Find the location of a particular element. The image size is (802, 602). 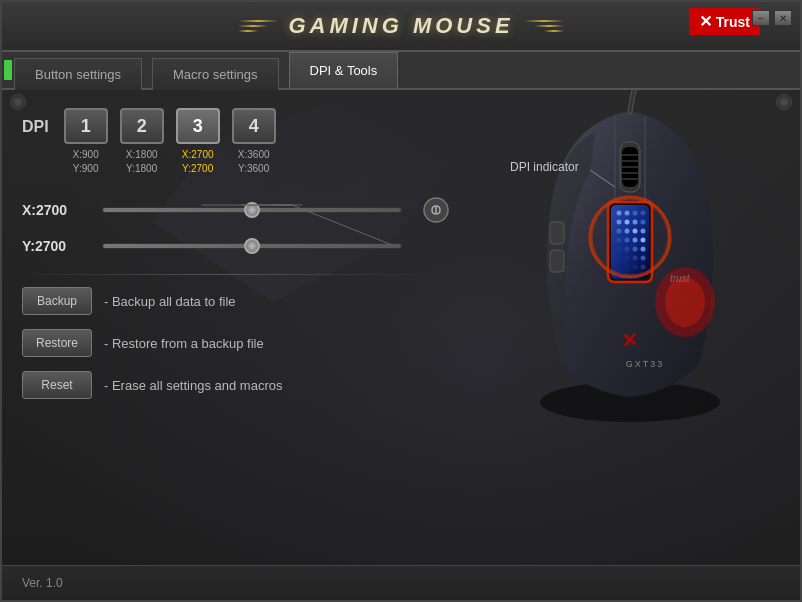

y-slider-label: Y:2700 is located at coordinates (57, 246).